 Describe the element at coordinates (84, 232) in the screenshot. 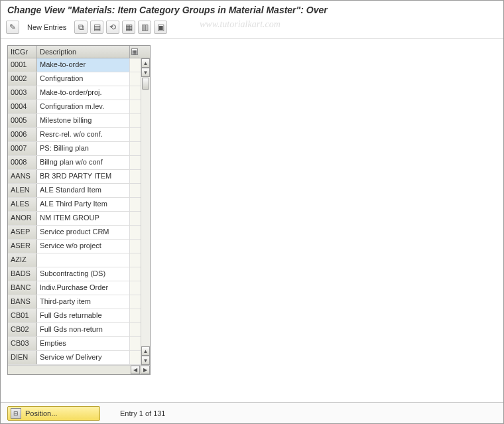

I see `cell-desc: Service product CRM` at that location.